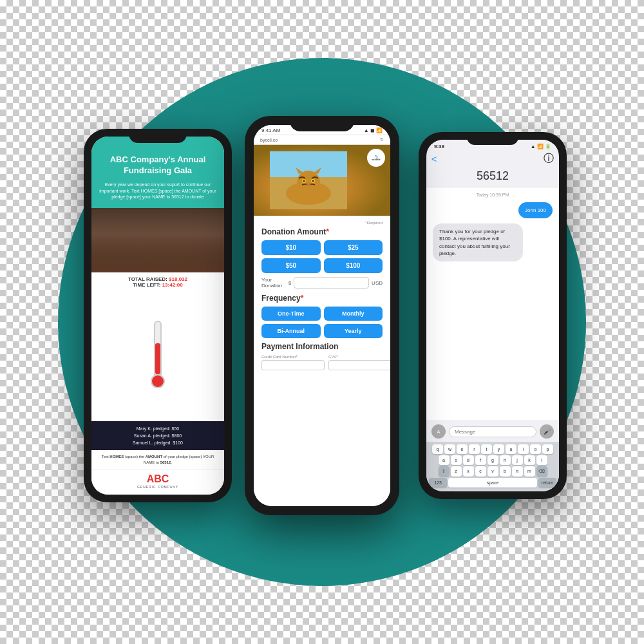 The height and width of the screenshot is (644, 644). What do you see at coordinates (158, 279) in the screenshot?
I see `total-raised-line: TOTAL RAISED: $18,032` at bounding box center [158, 279].